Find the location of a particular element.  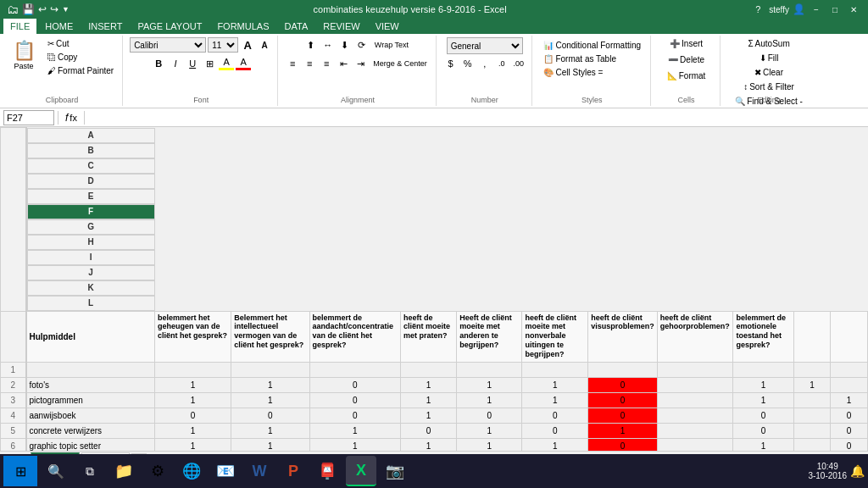

increase-indent-button: ⇥ is located at coordinates (360, 64).